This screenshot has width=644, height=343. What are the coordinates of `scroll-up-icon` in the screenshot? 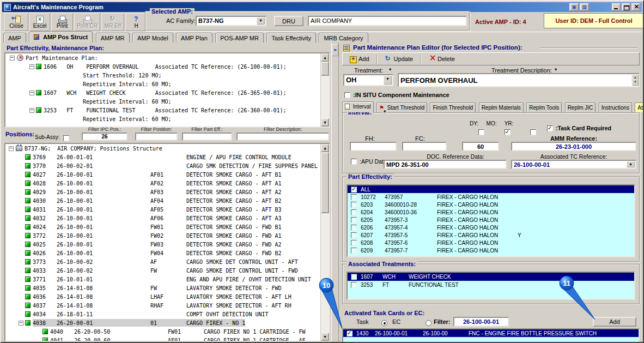 It's located at (325, 58).